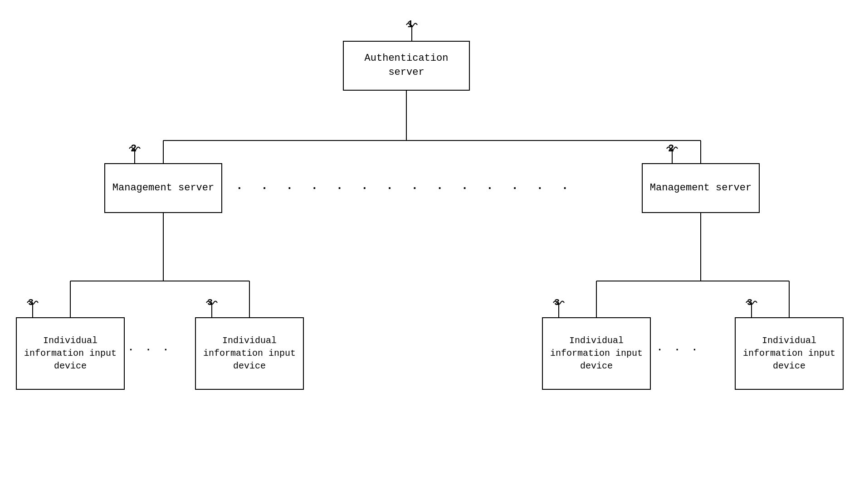 This screenshot has width=864, height=504. What do you see at coordinates (210, 303) in the screenshot?
I see `ref-label-3-lr: 3` at bounding box center [210, 303].